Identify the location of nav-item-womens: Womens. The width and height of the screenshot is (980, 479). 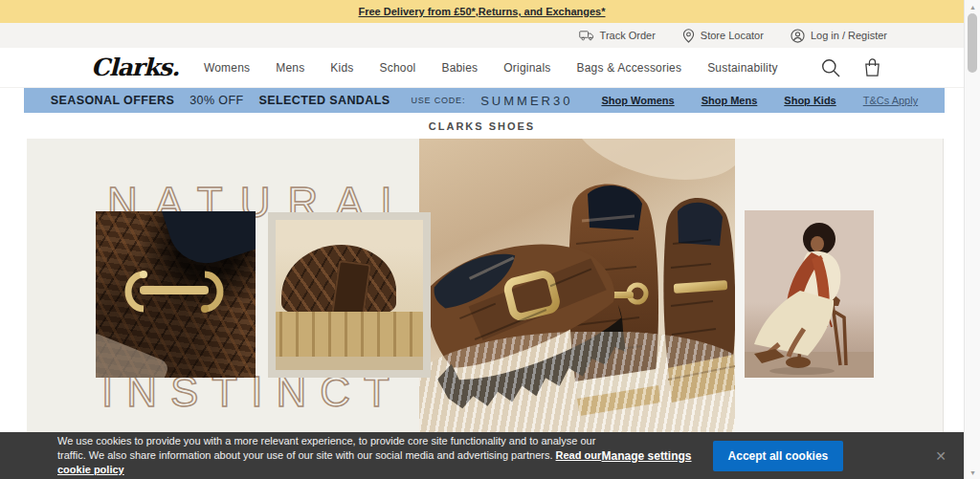
(227, 68).